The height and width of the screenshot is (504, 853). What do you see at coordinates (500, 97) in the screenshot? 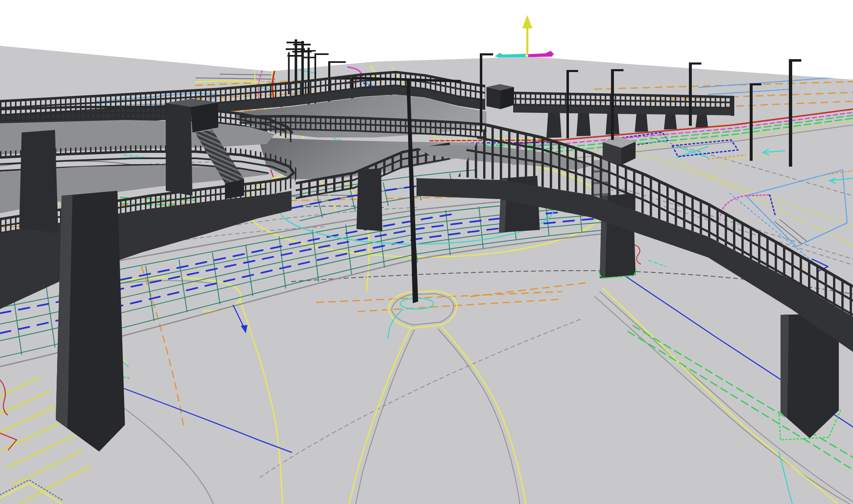
I see `stair-tower-right` at bounding box center [500, 97].